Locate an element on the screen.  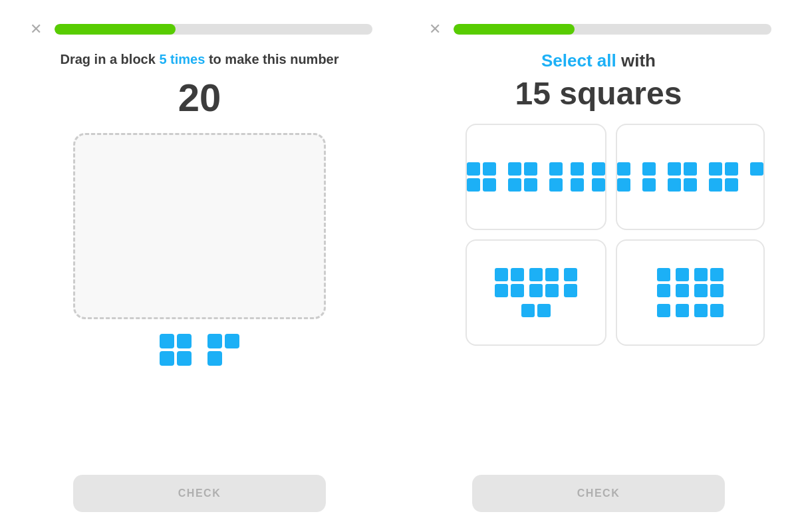
target-label: 15 squares is located at coordinates (598, 93).